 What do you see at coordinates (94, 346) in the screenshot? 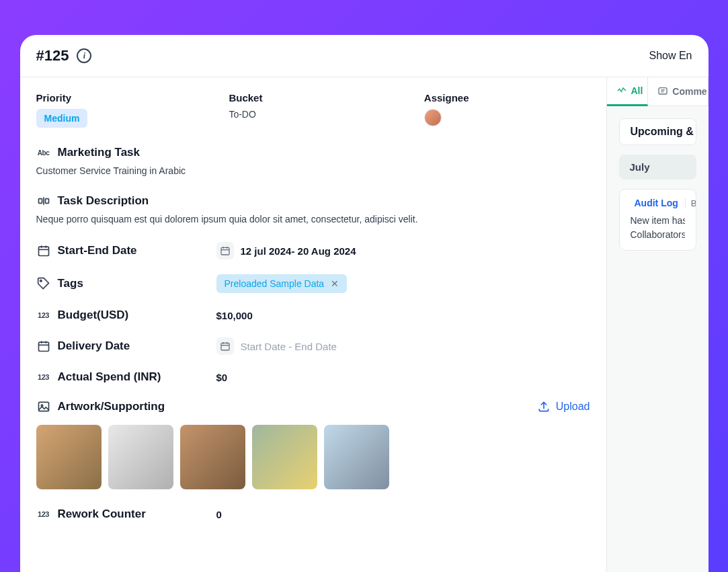
I see `delivery-label: Delivery Date` at bounding box center [94, 346].